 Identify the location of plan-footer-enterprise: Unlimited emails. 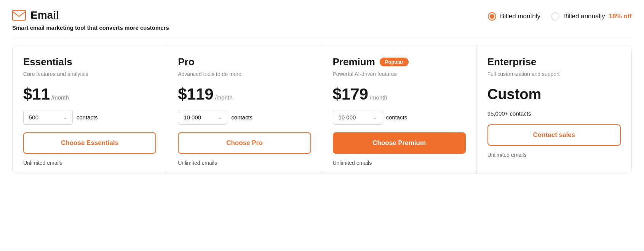
(554, 155).